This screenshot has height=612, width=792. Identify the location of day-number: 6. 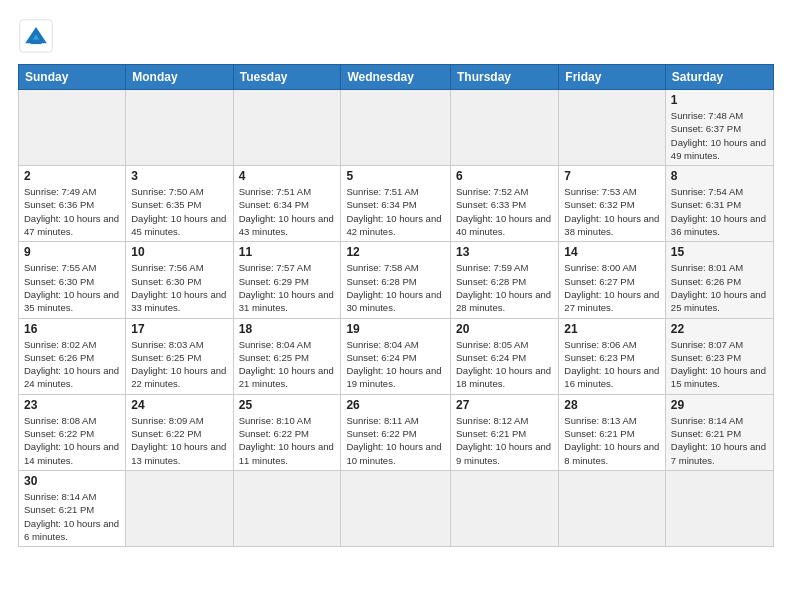
(504, 176).